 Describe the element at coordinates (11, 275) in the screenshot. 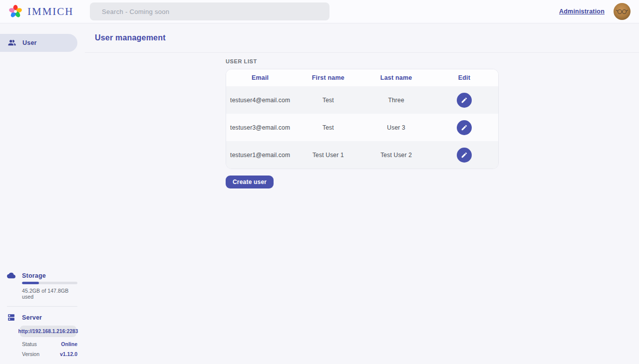

I see `cloud-icon` at that location.